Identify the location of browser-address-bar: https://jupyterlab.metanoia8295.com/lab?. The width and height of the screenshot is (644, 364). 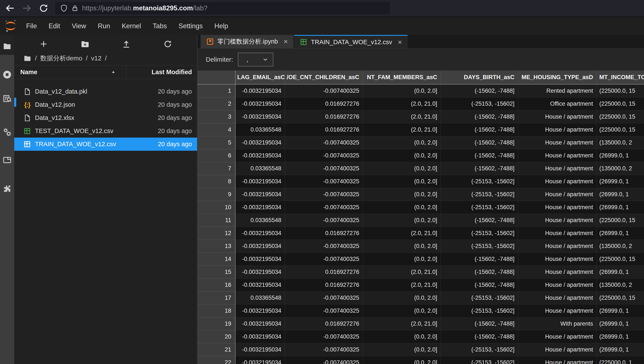
(223, 8).